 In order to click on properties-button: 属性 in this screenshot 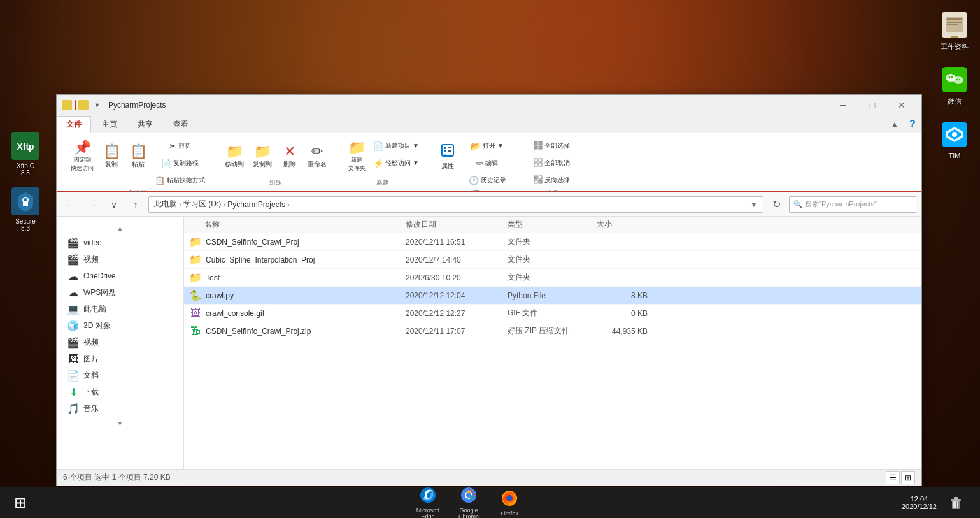, I will do `click(448, 157)`.